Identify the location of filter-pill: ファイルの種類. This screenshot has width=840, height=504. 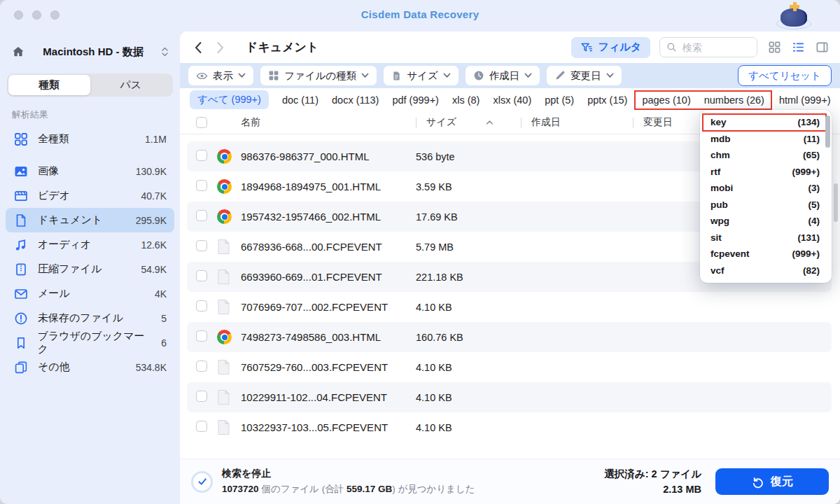
(318, 76).